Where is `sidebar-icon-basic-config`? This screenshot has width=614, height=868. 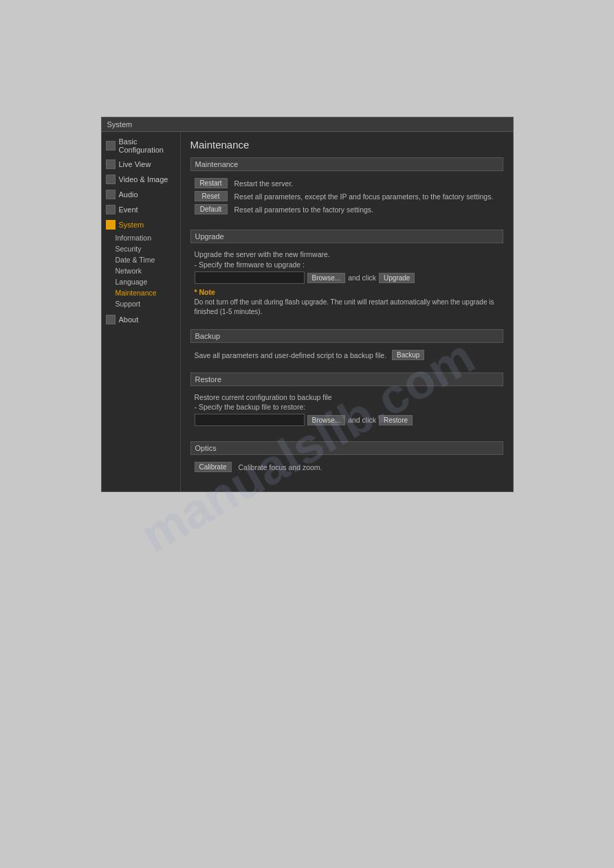 sidebar-icon-basic-config is located at coordinates (111, 146).